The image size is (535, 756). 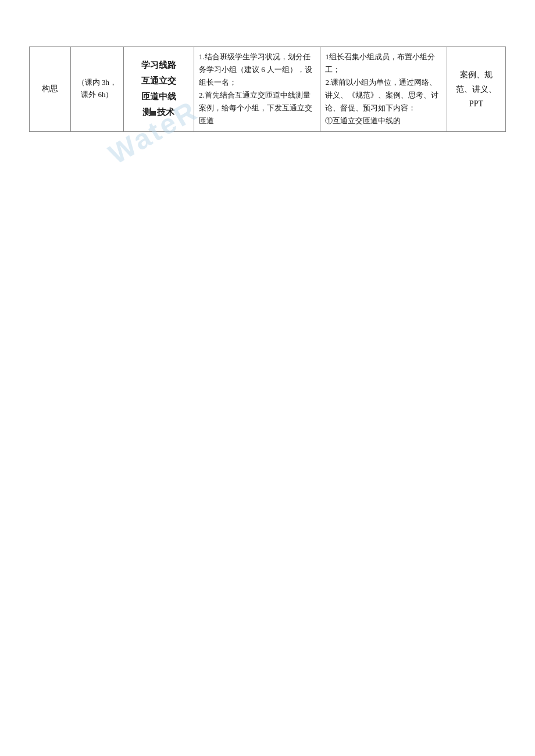 What do you see at coordinates (159, 81) in the screenshot?
I see `topic-line-2: 互通立交` at bounding box center [159, 81].